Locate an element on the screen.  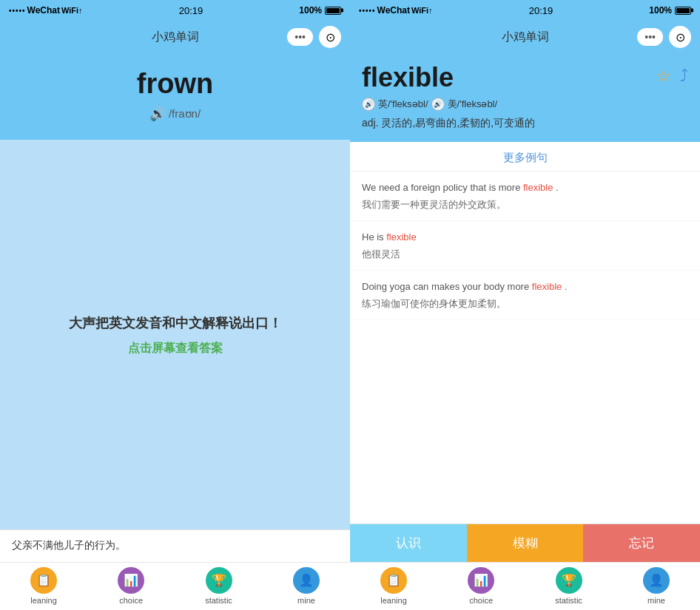
statistic-icon-2: 🏆 is located at coordinates (569, 580).